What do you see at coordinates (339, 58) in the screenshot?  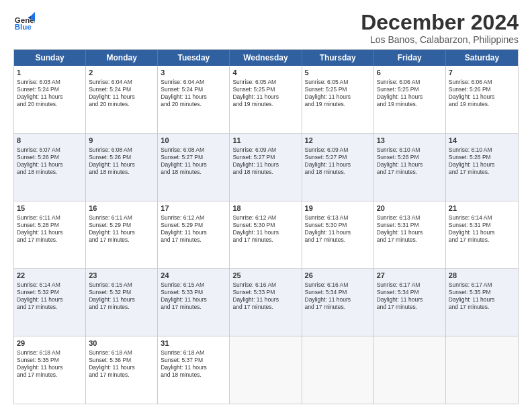 I see `calendar-header-cell: Thursday` at bounding box center [339, 58].